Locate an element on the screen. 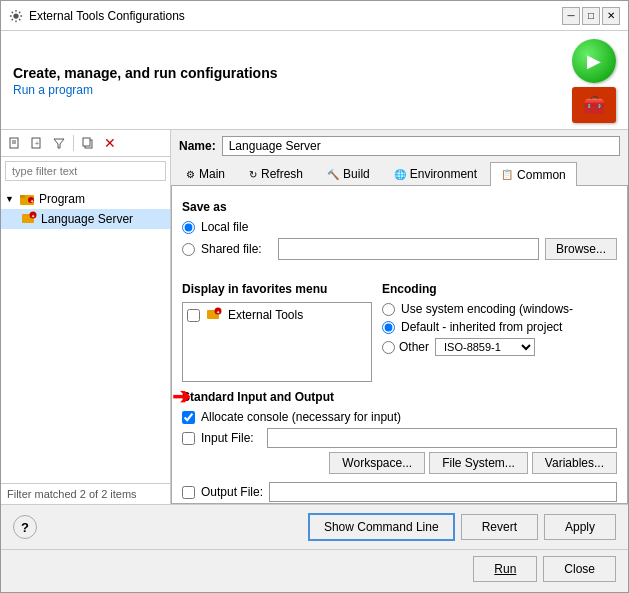 The height and width of the screenshot is (593, 629). output-file-checkbox is located at coordinates (188, 492).